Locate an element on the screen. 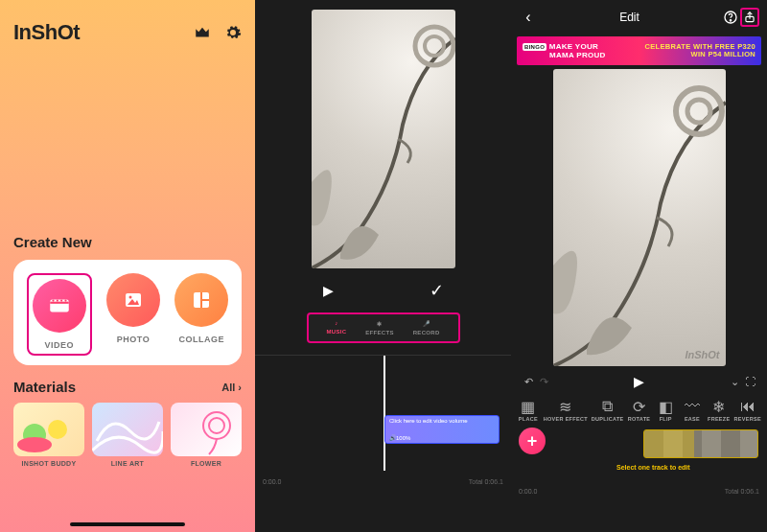 Image resolution: width=767 pixels, height=532 pixels. video-icon is located at coordinates (59, 306).